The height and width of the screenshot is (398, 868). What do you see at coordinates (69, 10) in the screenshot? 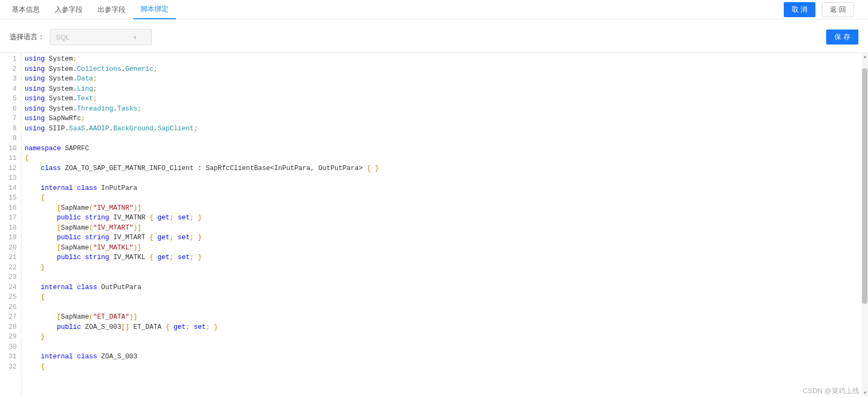
I see `tab-input-fields: 入参字段` at bounding box center [69, 10].